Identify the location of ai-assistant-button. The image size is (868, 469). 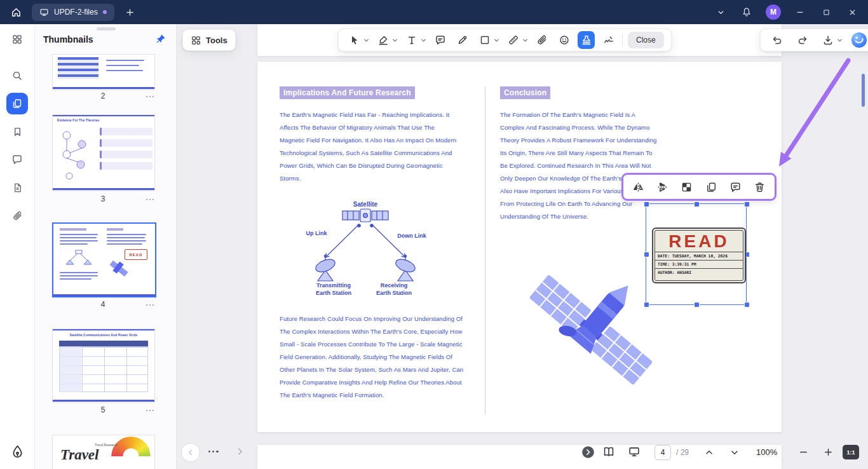
(859, 40).